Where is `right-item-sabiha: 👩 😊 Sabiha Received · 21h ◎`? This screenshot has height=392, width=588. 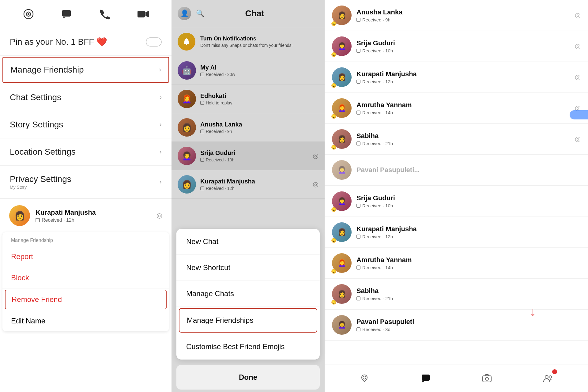
right-item-sabiha: 👩 😊 Sabiha Received · 21h ◎ is located at coordinates (456, 139).